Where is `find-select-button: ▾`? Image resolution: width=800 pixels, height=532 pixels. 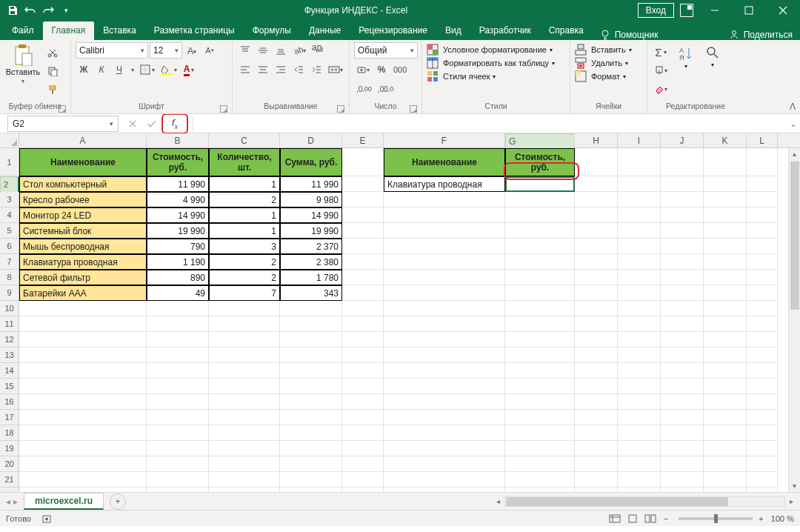 find-select-button: ▾ is located at coordinates (713, 56).